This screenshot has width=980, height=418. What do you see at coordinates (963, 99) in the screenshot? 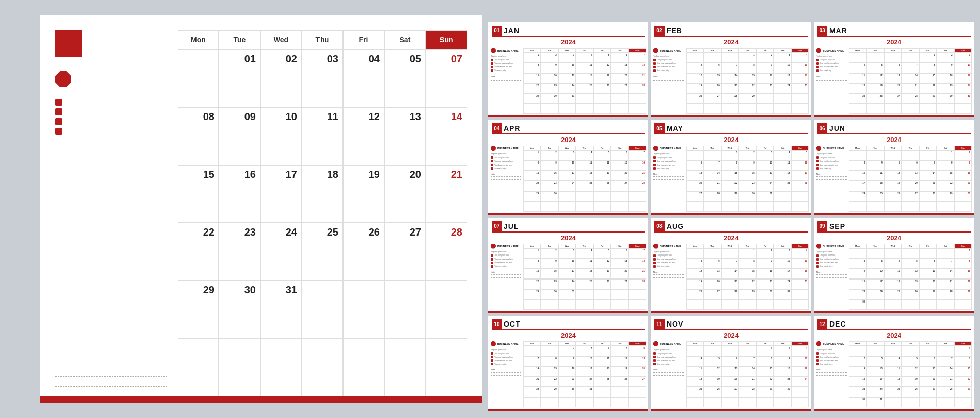
I see `mini-day-4-6: 31` at bounding box center [963, 99].